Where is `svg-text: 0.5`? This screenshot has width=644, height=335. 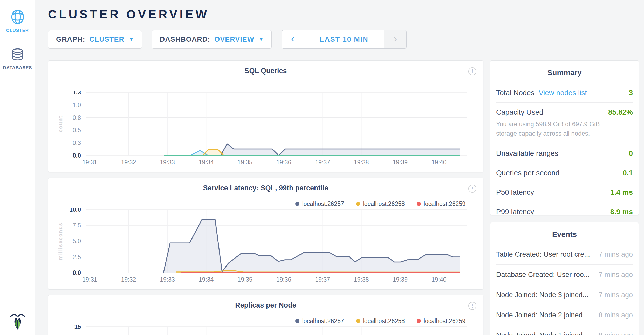 svg-text: 0.5 is located at coordinates (77, 130).